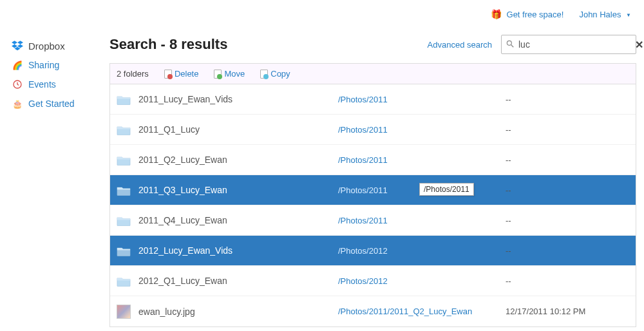 The image size is (644, 331). What do you see at coordinates (574, 44) in the screenshot?
I see `search-input` at bounding box center [574, 44].